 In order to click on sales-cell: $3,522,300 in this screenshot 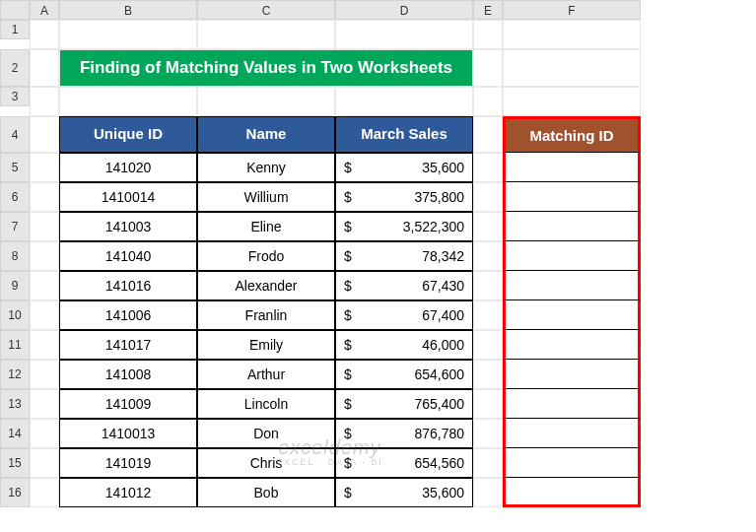, I will do `click(404, 227)`.